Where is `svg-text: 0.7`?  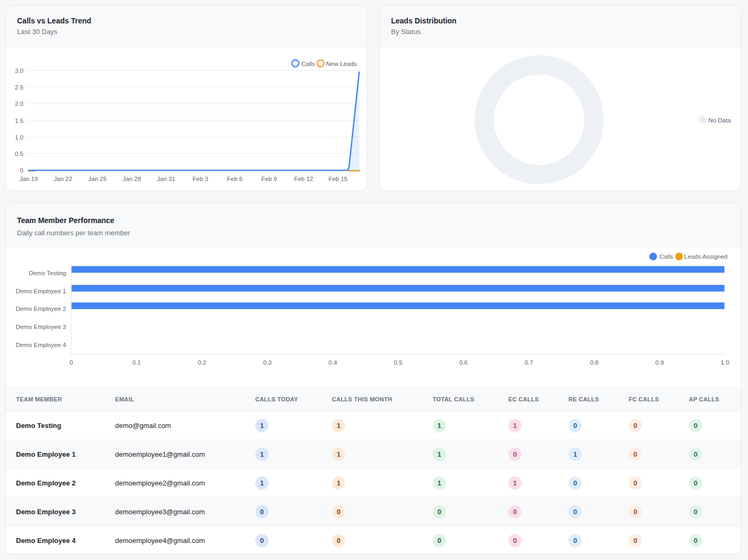 svg-text: 0.7 is located at coordinates (529, 363).